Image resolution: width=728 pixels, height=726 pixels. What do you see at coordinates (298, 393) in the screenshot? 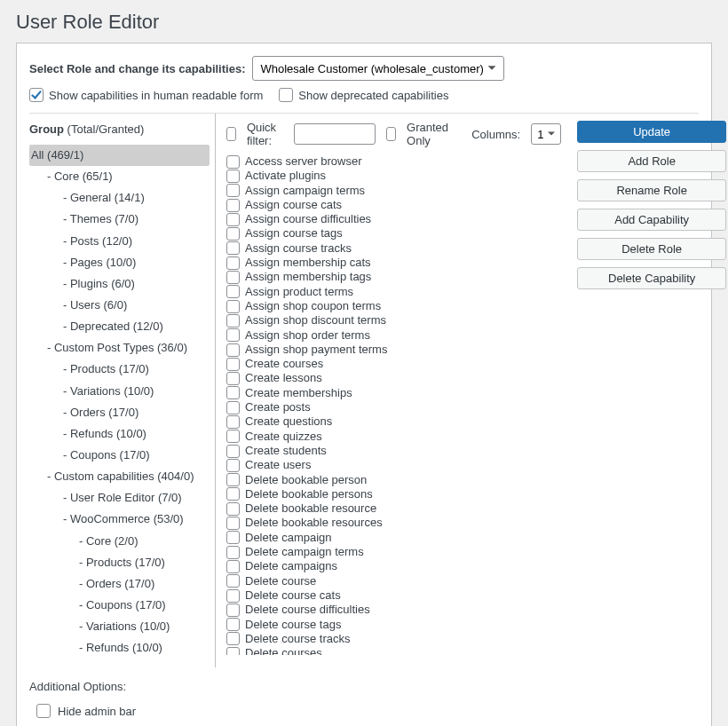
I see `capability-label: Create memberships` at bounding box center [298, 393].